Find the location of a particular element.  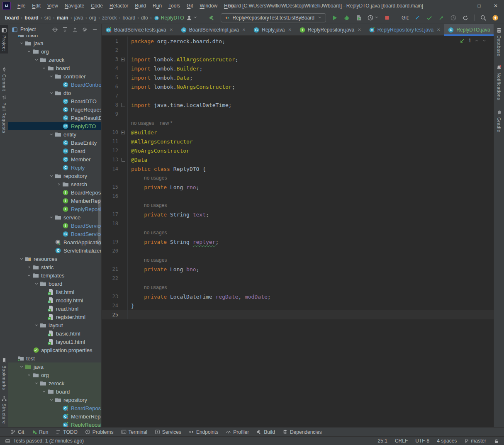

inlay-hint: new * is located at coordinates (166, 123).